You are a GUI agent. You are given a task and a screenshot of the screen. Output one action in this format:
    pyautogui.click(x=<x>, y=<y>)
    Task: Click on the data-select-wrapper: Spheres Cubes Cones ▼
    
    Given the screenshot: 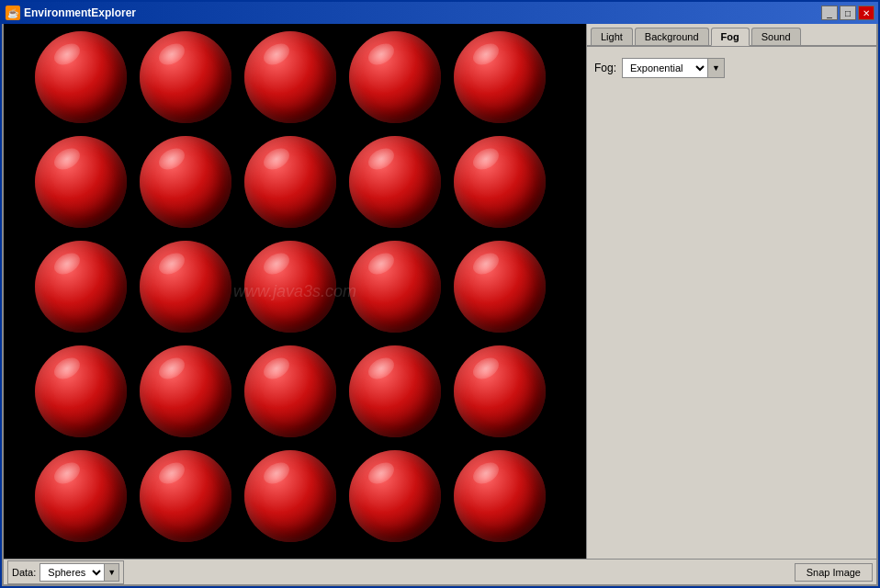 What is the action you would take?
    pyautogui.click(x=79, y=572)
    